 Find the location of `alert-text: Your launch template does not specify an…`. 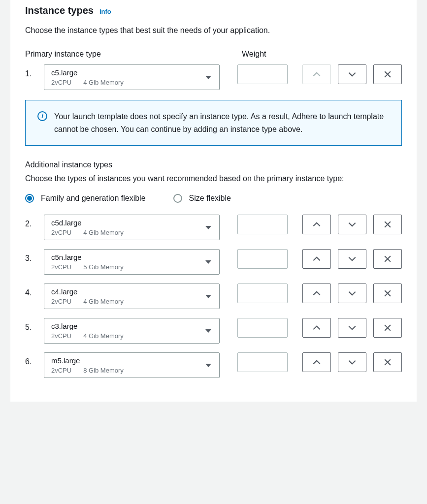

alert-text: Your launch template does not specify an… is located at coordinates (223, 123).